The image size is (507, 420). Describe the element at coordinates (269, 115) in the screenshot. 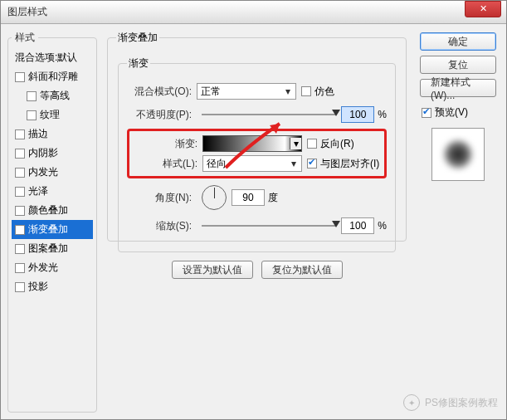

I see `opacity-slider` at that location.